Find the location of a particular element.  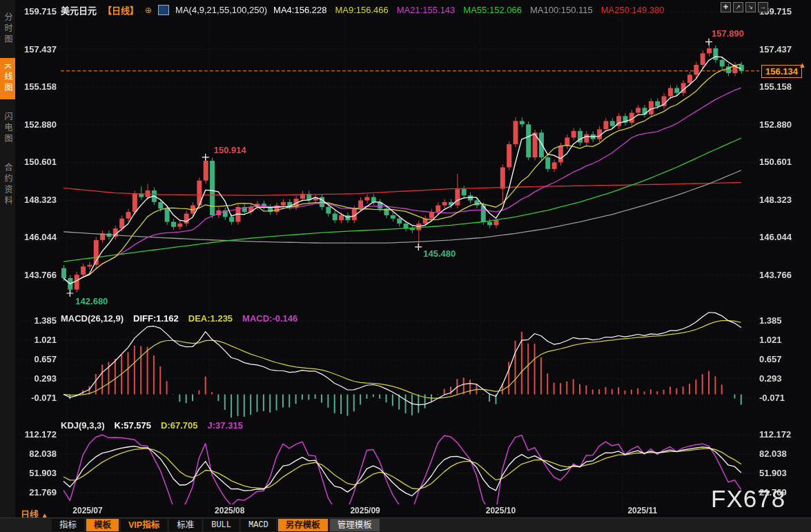

macd-panel-header: MACD(26,12,9) DIFF:1.162 DEA:1.235 MACD:… is located at coordinates (179, 319).